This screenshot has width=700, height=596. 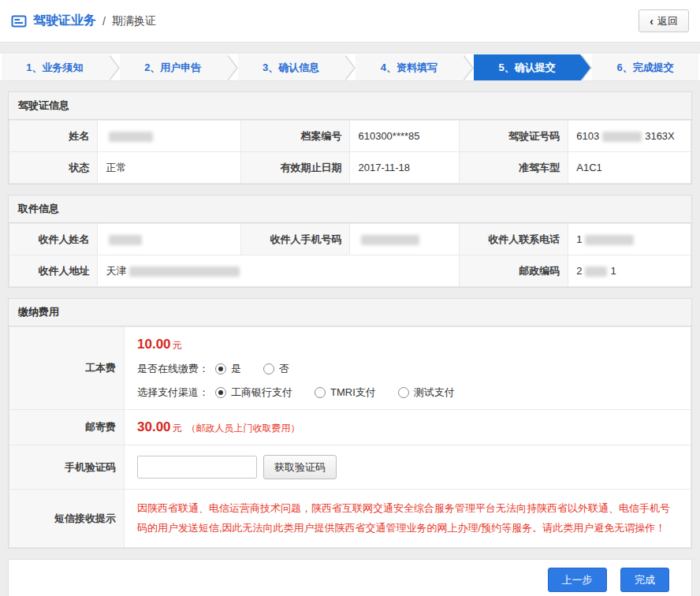 I want to click on table-row: 状态 正常 有效期止日期 2017-11-18 准驾车型 A1C1, so click(x=350, y=168).